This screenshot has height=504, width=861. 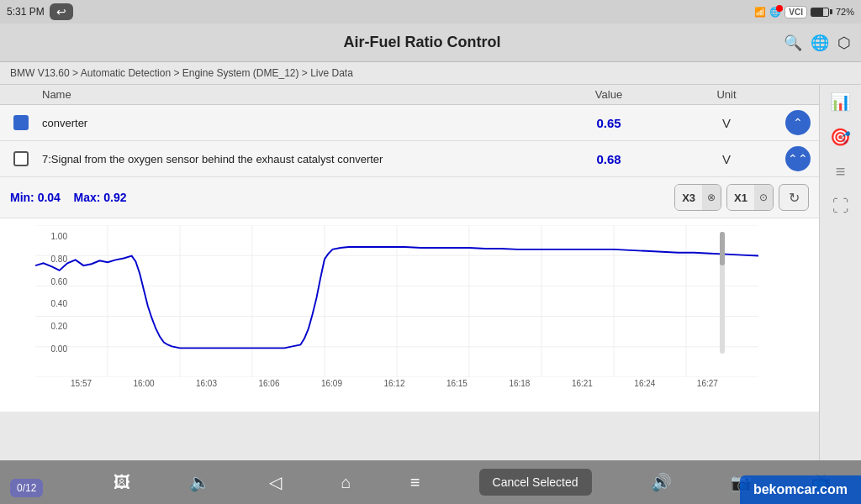 I want to click on battery-indicator, so click(x=821, y=12).